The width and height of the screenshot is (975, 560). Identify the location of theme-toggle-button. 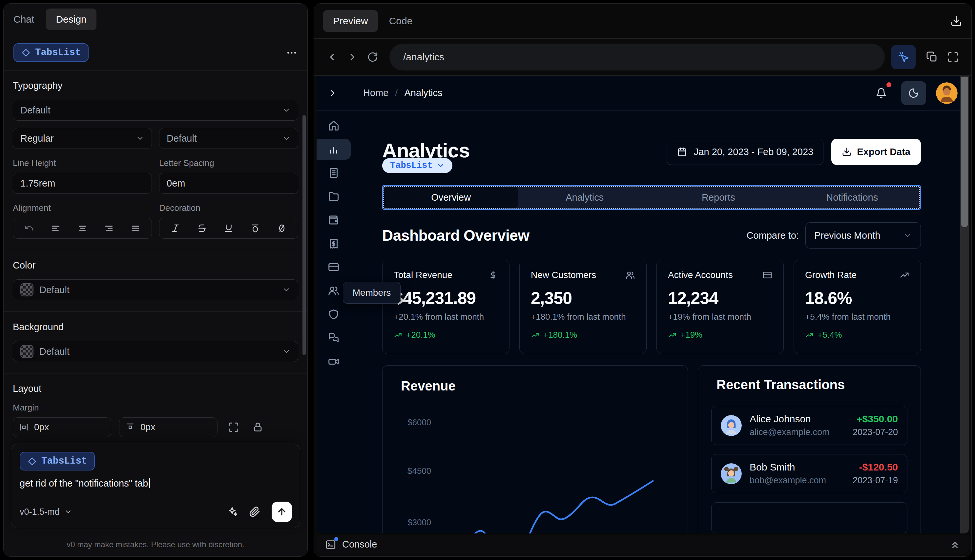
(913, 93).